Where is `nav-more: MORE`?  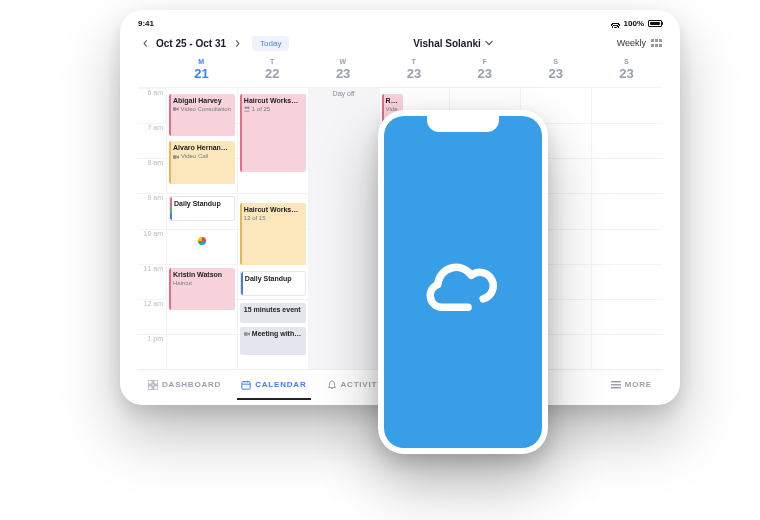
nav-more: MORE is located at coordinates (632, 384).